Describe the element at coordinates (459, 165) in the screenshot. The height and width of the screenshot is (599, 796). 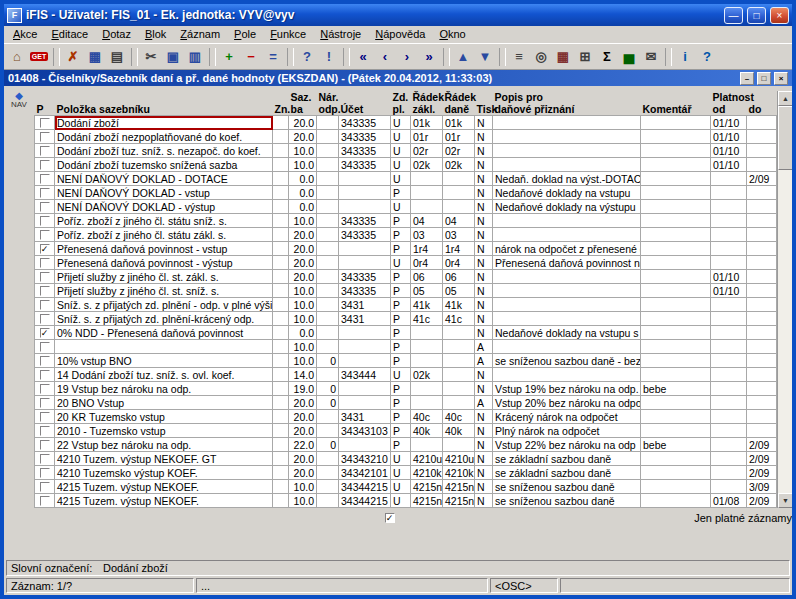
I see `cell-rdane: 02k` at that location.